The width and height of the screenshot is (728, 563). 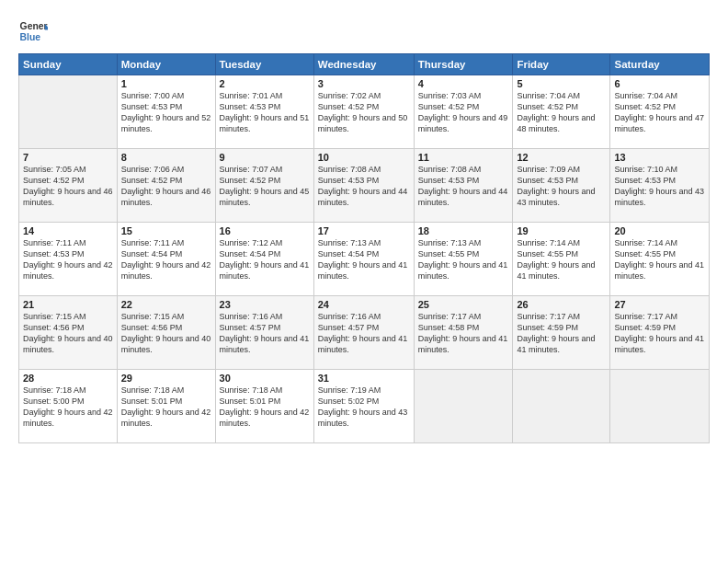 What do you see at coordinates (165, 186) in the screenshot?
I see `calendar-cell: 8Sunrise: 7:06 AMSunset: 4:52 PMDaylight…` at bounding box center [165, 186].